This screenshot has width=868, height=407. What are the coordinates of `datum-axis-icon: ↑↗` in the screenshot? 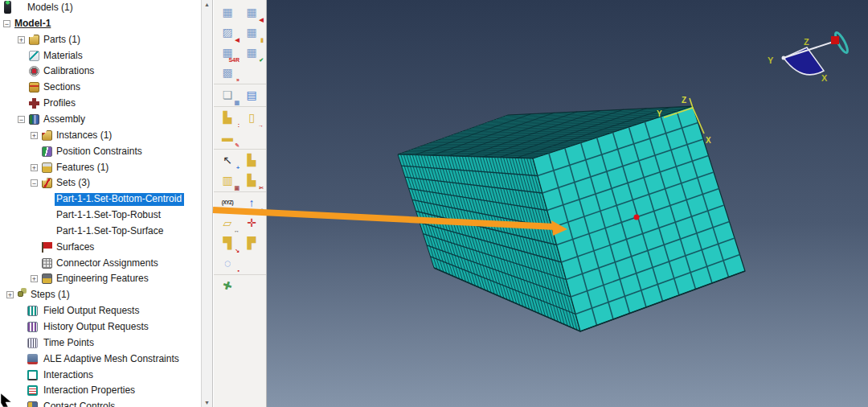 It's located at (252, 203).